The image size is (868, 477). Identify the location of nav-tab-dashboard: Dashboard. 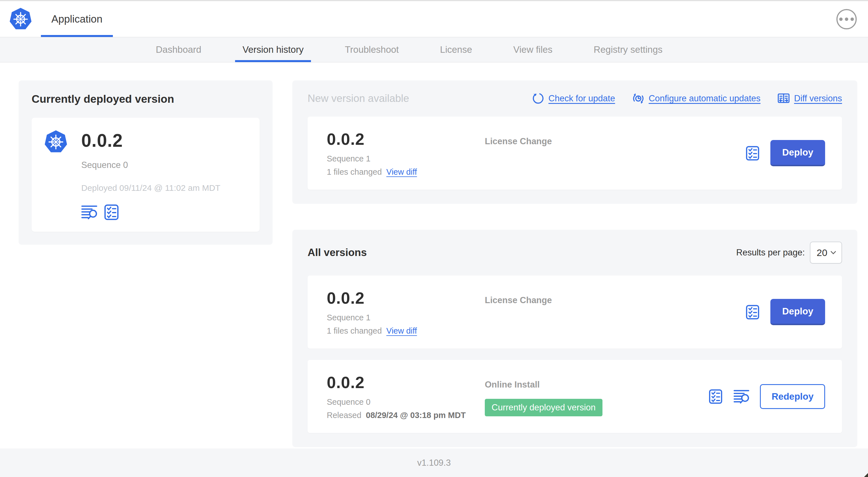
(179, 50).